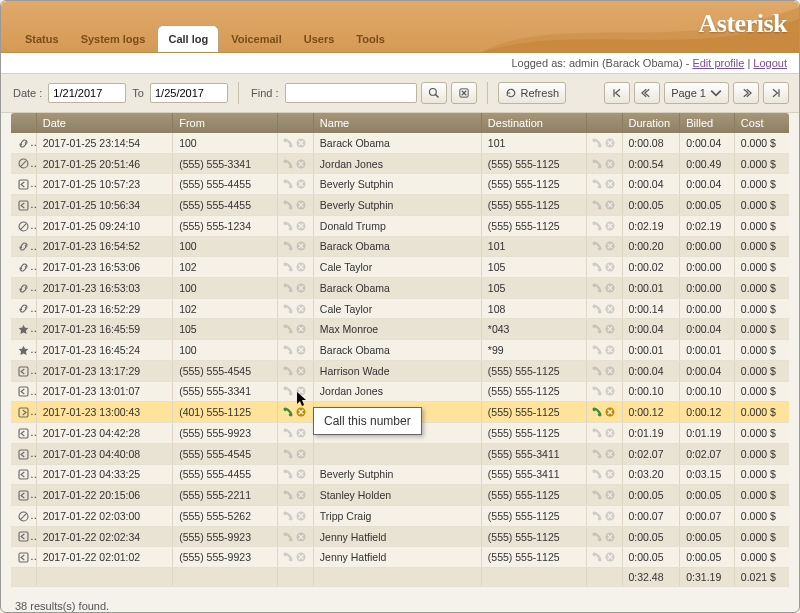 The image size is (800, 613). I want to click on table-row: 2017-01-23 16:52:29102Cale Taylor1080:00…, so click(400, 308).